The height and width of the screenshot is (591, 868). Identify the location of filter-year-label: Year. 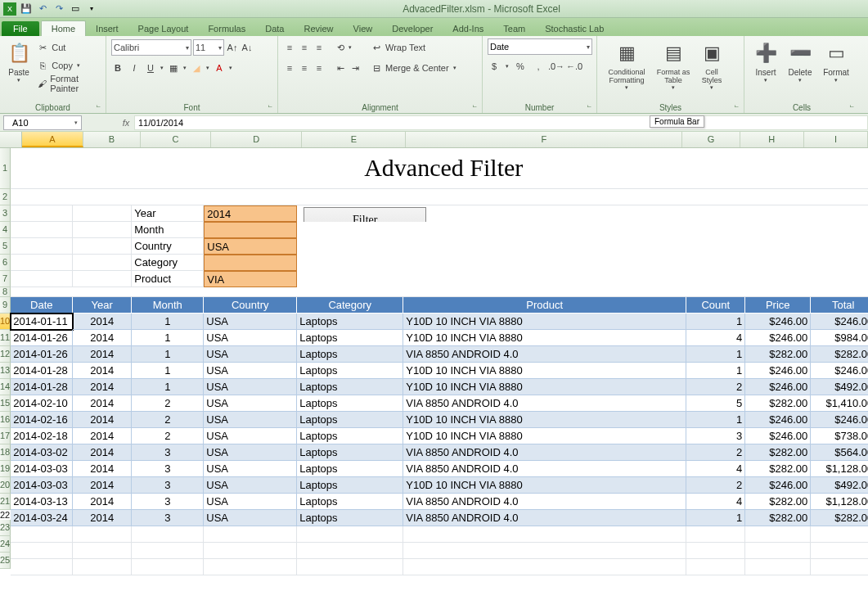
(168, 214).